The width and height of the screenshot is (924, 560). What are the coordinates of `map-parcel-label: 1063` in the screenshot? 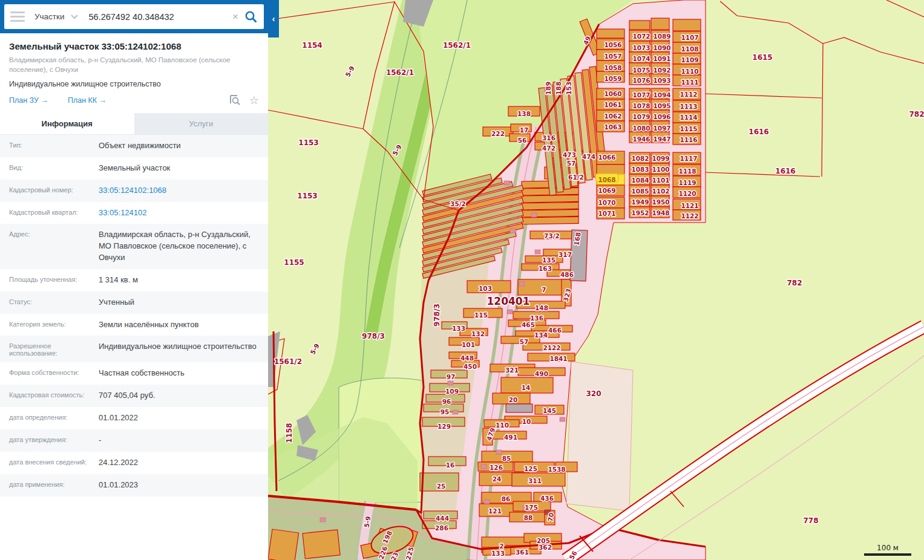 It's located at (612, 127).